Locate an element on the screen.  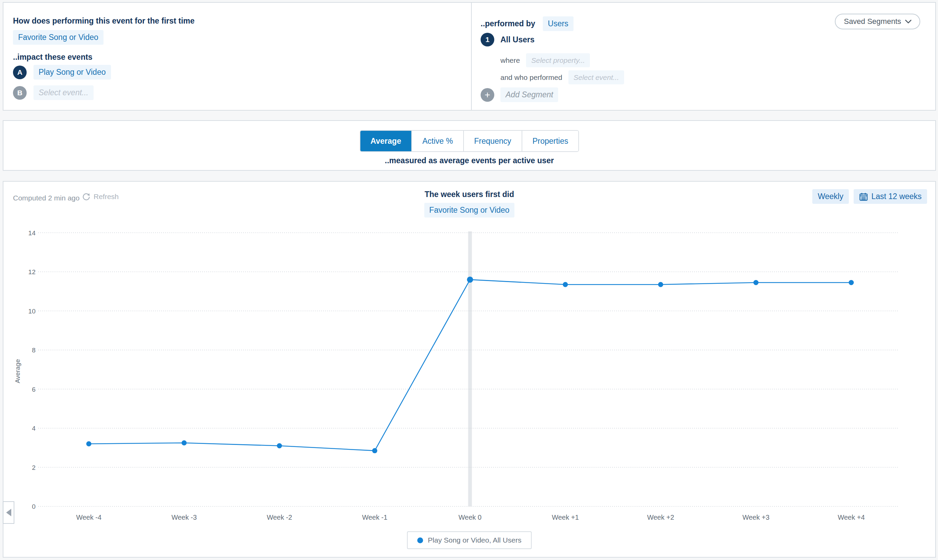
select-event-input: Select event... is located at coordinates (596, 77).